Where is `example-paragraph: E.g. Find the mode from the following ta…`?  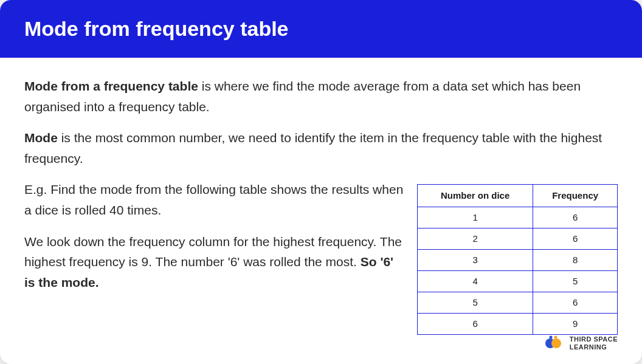 example-paragraph: E.g. Find the mode from the following ta… is located at coordinates (215, 199).